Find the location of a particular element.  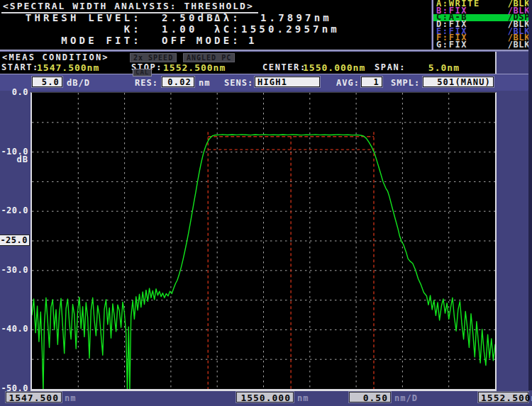

speed-badge: 2x SPEED is located at coordinates (153, 58).